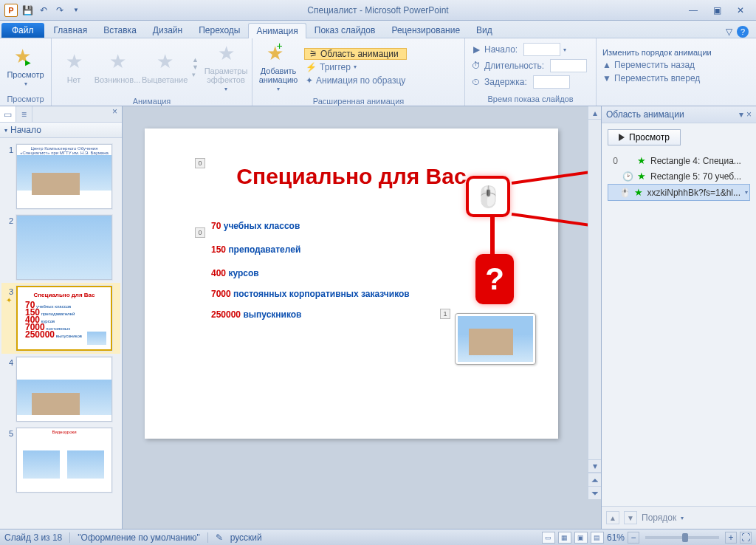 This screenshot has height=545, width=756. I want to click on scroll-up-icon: ▴, so click(595, 113).